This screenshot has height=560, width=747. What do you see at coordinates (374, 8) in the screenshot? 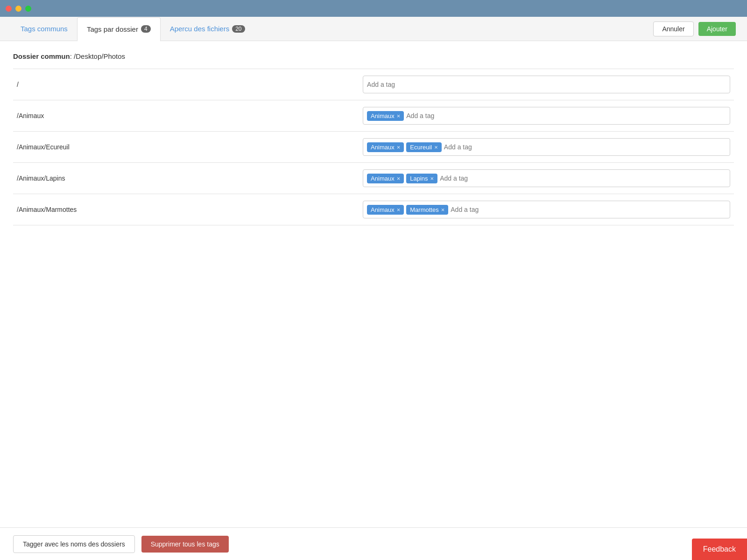
I see `title-bar` at bounding box center [374, 8].